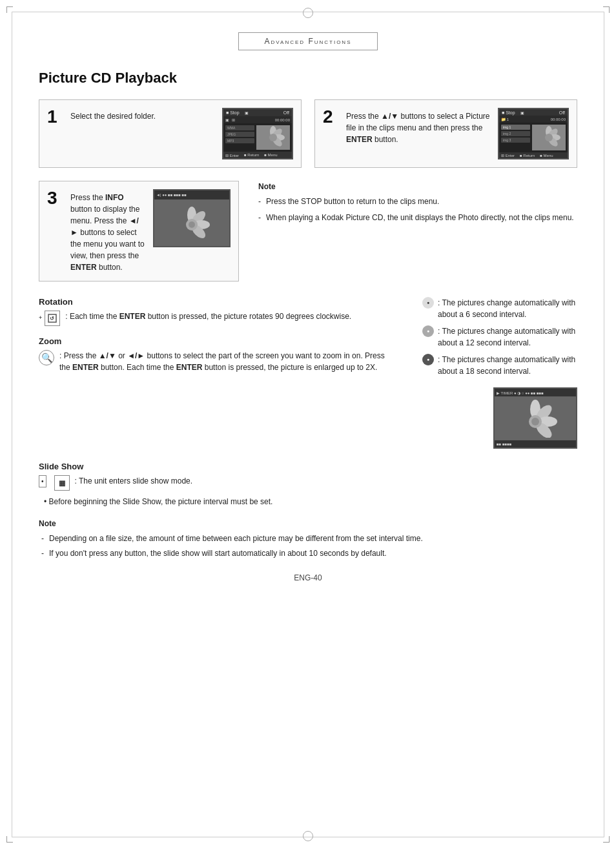 The image size is (616, 849). Describe the element at coordinates (428, 303) in the screenshot. I see `interval-icon-1: ●` at that location.